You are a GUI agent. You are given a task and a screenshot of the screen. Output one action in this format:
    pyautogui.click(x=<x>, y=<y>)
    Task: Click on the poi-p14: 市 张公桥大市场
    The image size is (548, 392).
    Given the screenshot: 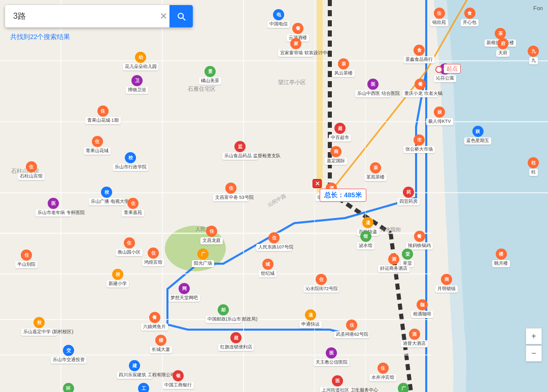 What is the action you would take?
    pyautogui.click(x=419, y=144)
    